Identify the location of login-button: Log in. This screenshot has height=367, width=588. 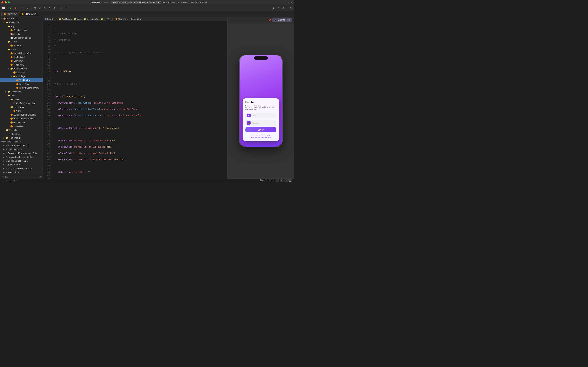
(261, 130).